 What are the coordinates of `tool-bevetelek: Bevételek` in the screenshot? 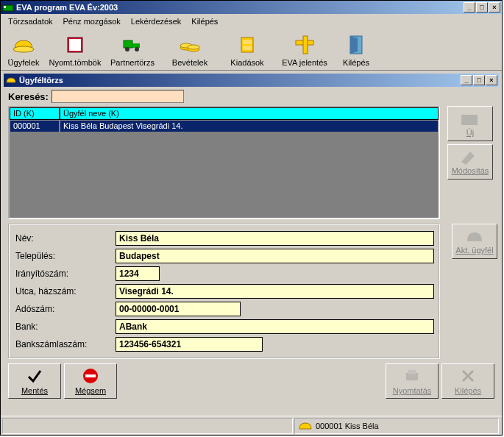 It's located at (190, 50).